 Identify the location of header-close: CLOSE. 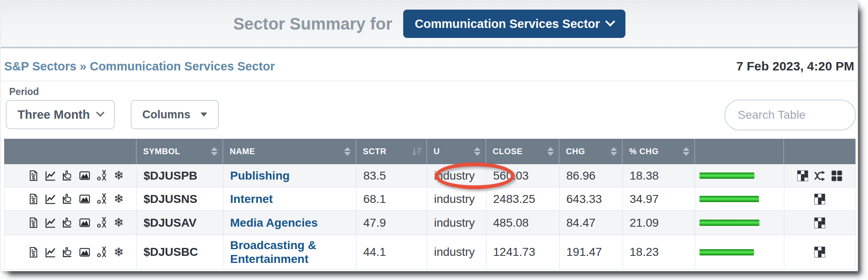
(523, 152).